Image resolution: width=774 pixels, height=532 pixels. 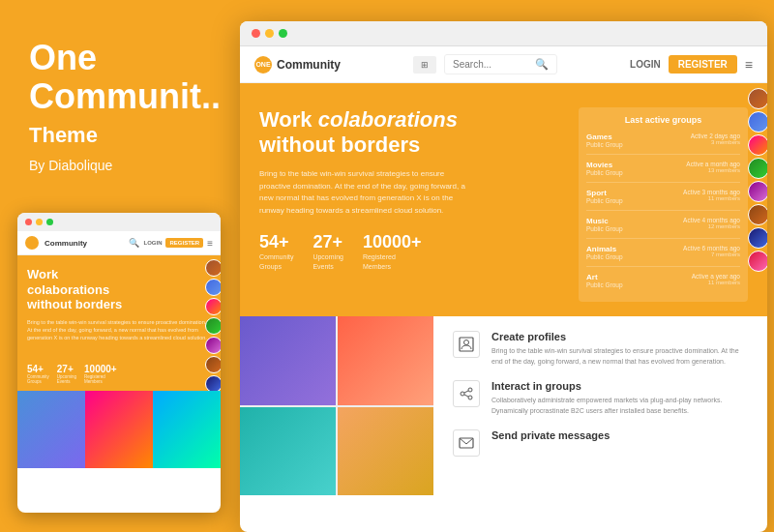 What do you see at coordinates (277, 242) in the screenshot?
I see `hero-stat-num-1: 54+` at bounding box center [277, 242].